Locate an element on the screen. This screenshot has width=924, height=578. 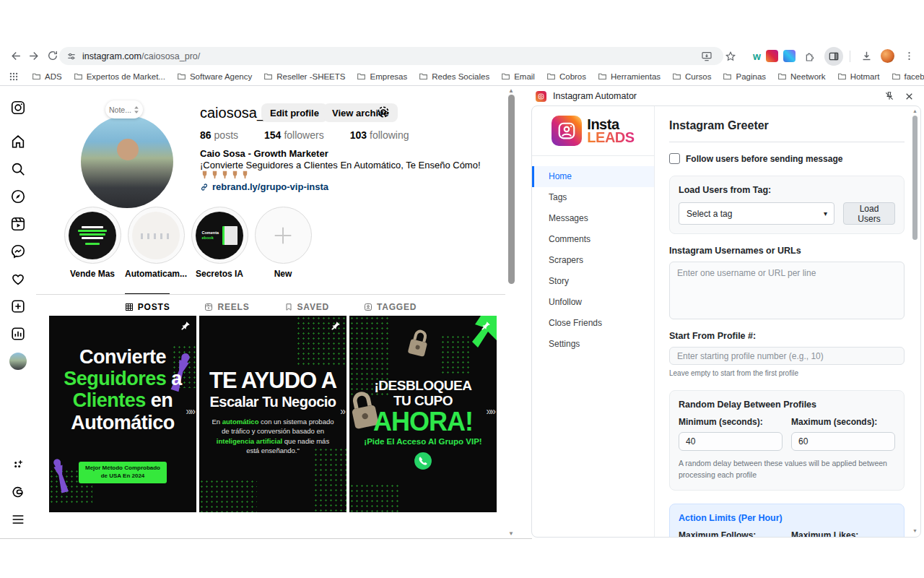
post-body: En automático con un sistema probado de … is located at coordinates (273, 436).